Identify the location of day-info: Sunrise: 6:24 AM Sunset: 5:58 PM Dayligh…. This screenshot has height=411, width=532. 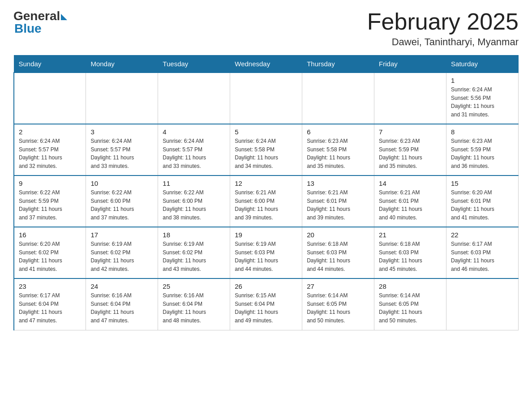
(266, 154).